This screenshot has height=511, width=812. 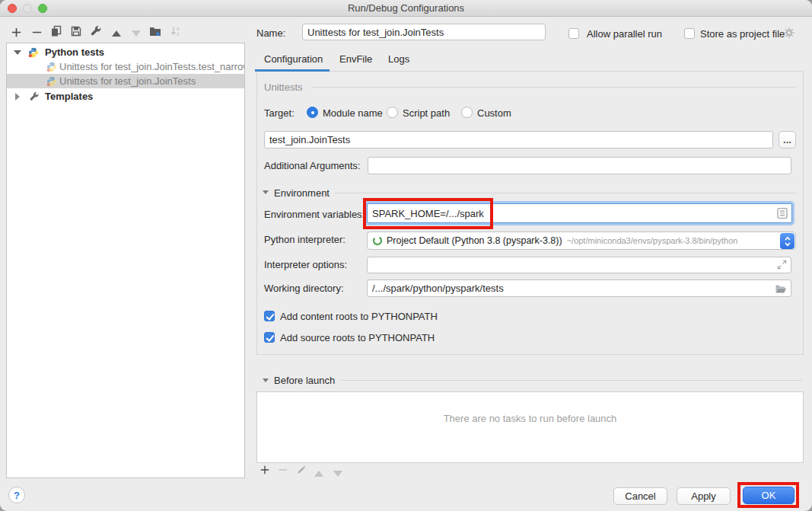 I want to click on help-button: ?, so click(x=17, y=495).